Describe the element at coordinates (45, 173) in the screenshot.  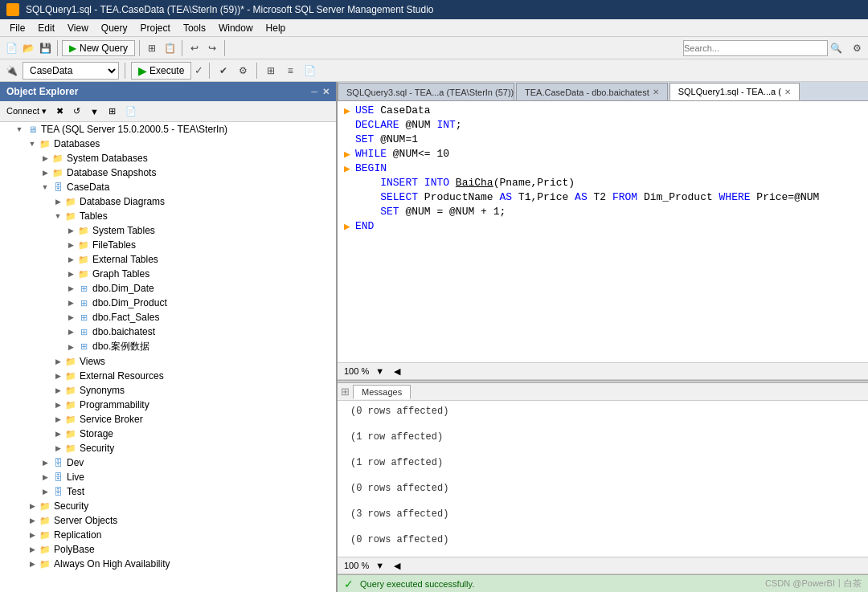
I see `toggle-snapshots: ▶` at that location.